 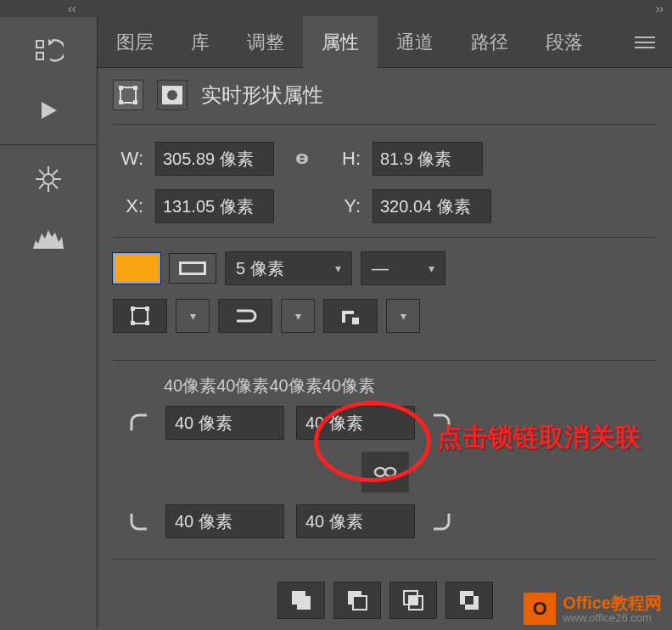 I want to click on history-tool-icon, so click(x=48, y=51).